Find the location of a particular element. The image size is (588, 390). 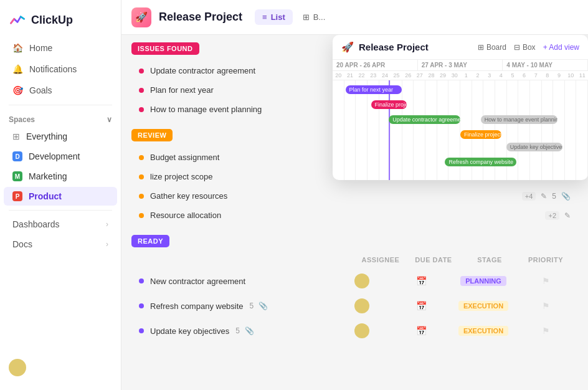

th-duedate: DUE DATE is located at coordinates (434, 260).